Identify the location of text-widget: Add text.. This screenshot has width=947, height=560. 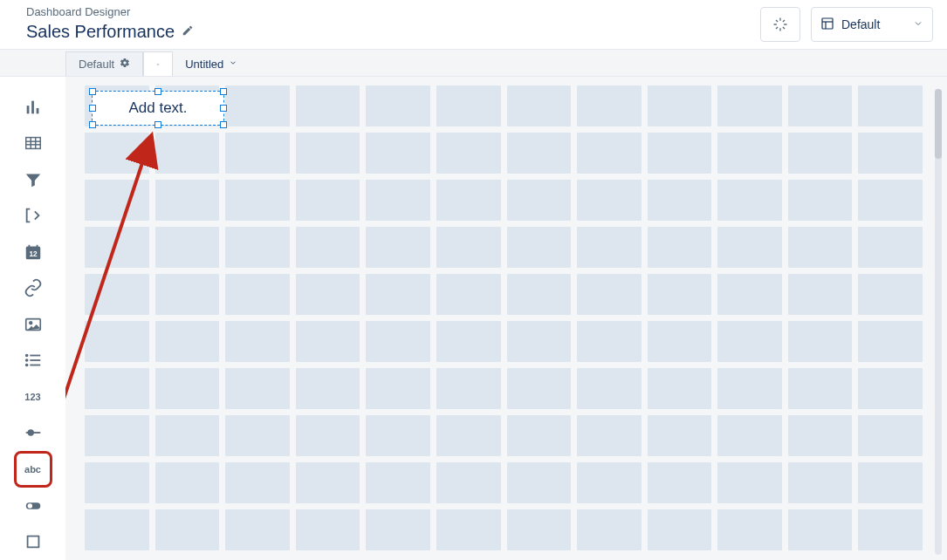
(158, 108).